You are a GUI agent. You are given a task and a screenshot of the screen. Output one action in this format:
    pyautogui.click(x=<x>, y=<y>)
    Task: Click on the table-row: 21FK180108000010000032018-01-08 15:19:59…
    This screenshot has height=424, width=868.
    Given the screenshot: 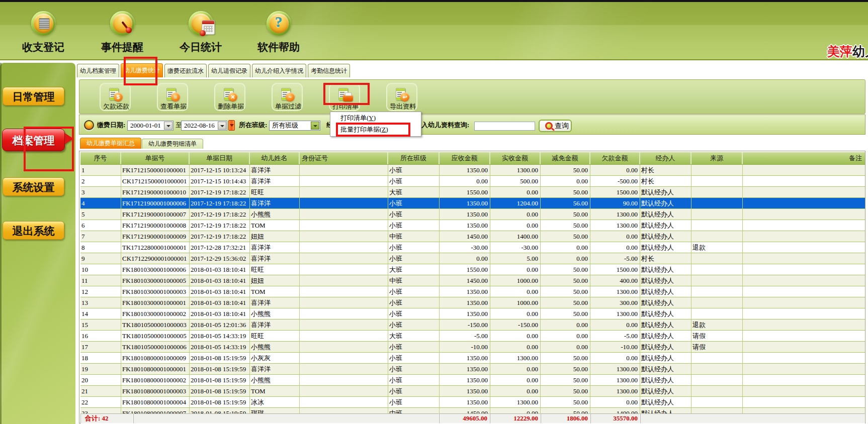 What is the action you would take?
    pyautogui.click(x=473, y=391)
    